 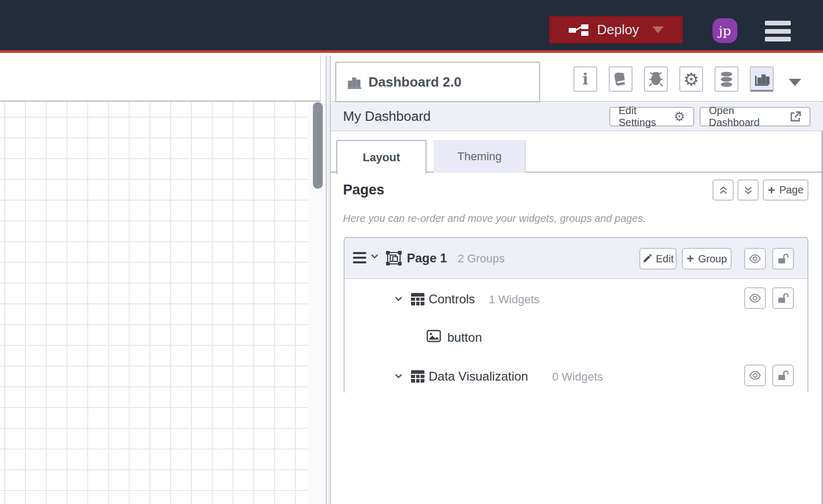 I want to click on external-link-icon, so click(x=795, y=117).